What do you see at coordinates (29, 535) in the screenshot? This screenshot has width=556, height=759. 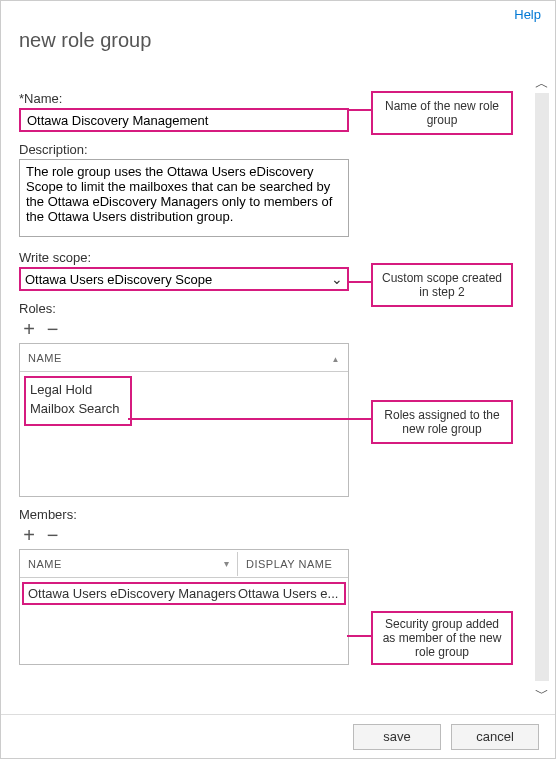 I see `add-member-button: +` at bounding box center [29, 535].